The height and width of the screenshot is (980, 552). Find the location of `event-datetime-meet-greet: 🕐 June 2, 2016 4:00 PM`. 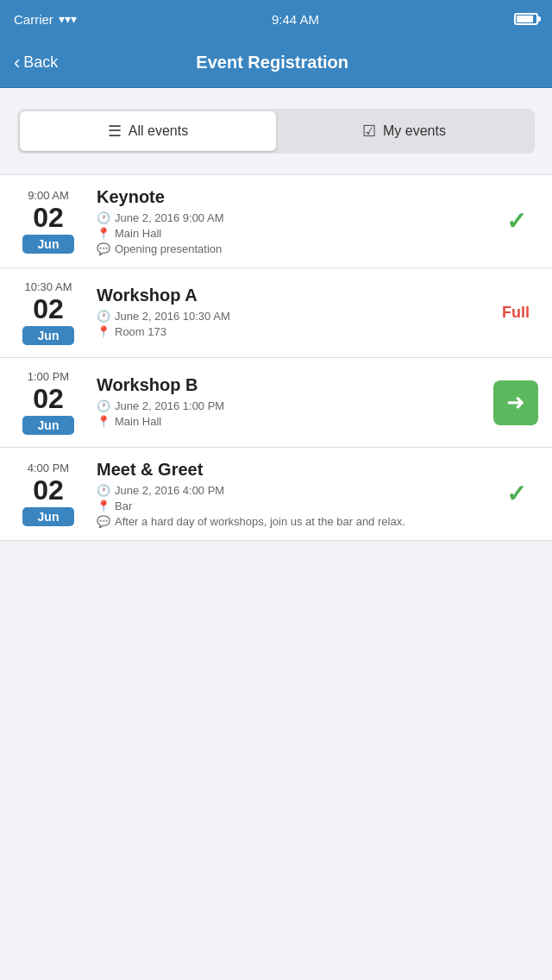

event-datetime-meet-greet: 🕐 June 2, 2016 4:00 PM is located at coordinates (292, 490).